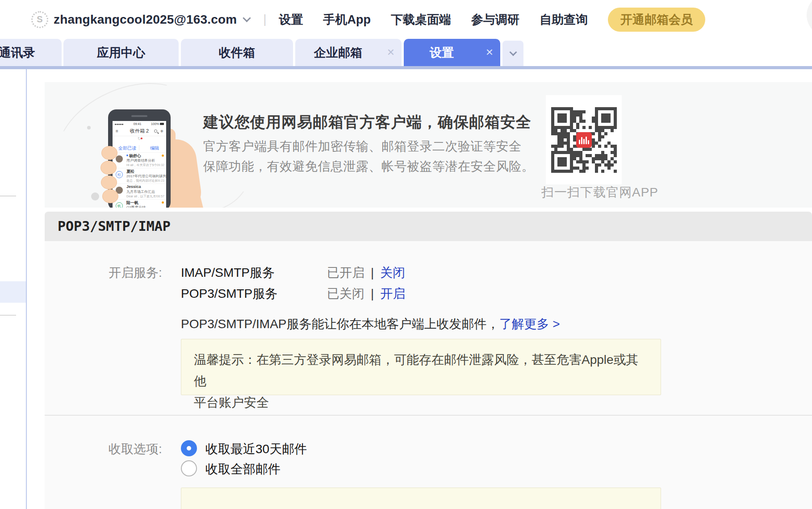  Describe the element at coordinates (393, 294) in the screenshot. I see `open-service-link: 开启` at that location.